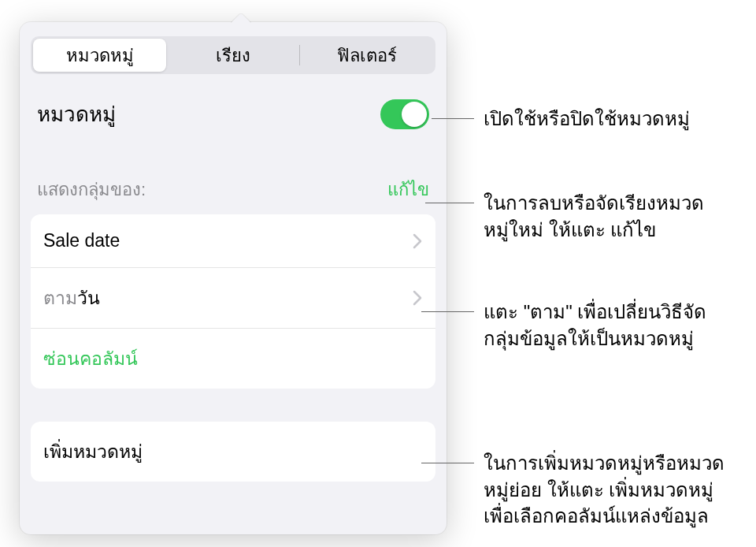  Describe the element at coordinates (233, 298) in the screenshot. I see `row-group-by: ตามวัน` at that location.